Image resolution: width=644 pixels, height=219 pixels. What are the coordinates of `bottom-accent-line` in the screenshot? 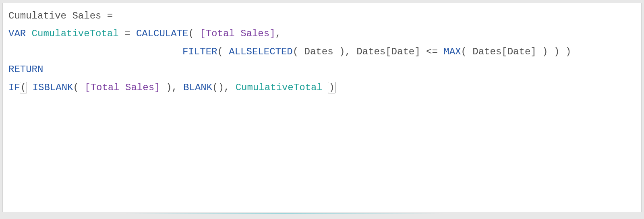 It's located at (284, 214).